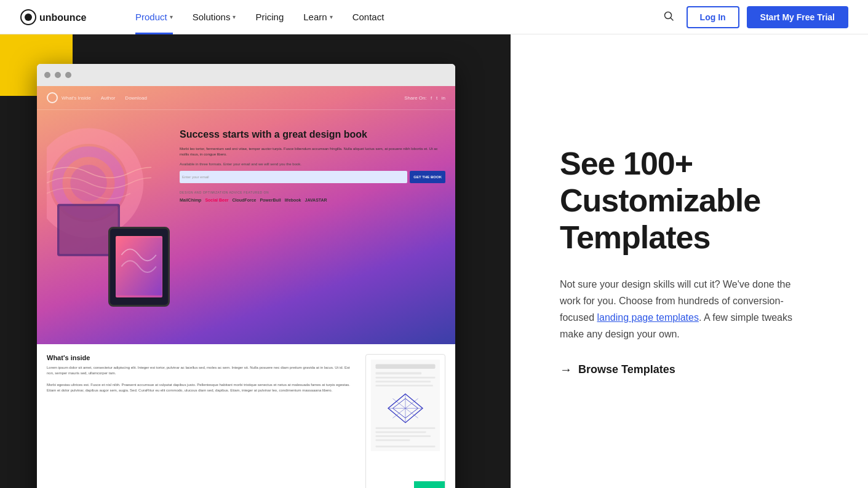  What do you see at coordinates (753, 17) in the screenshot?
I see `nav-actions: Log In Start My Free Trial` at bounding box center [753, 17].